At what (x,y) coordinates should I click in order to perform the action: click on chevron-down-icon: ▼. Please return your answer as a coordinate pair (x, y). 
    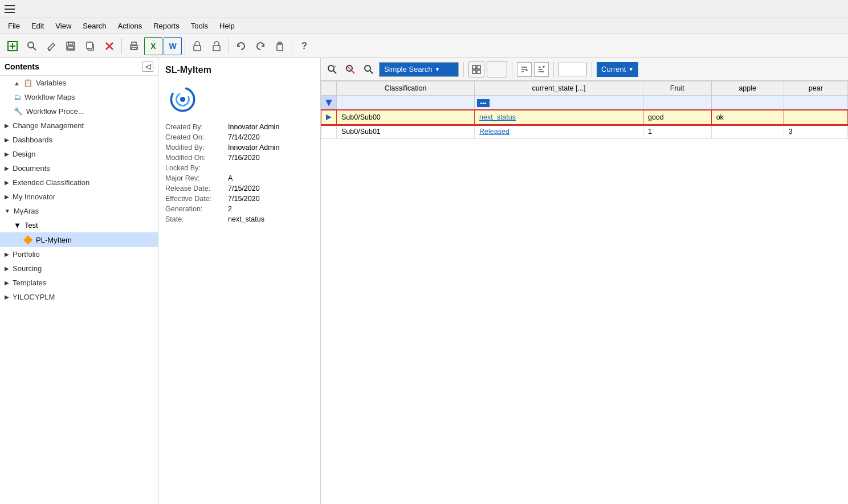
    Looking at the image, I should click on (7, 211).